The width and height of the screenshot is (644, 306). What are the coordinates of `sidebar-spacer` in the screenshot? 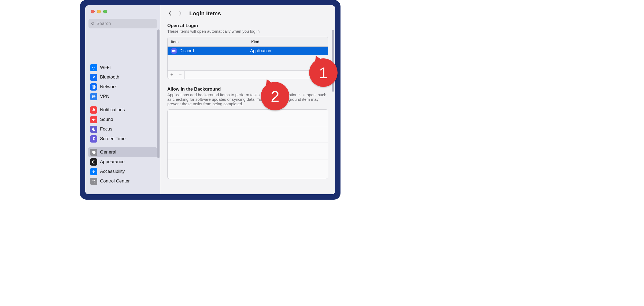 It's located at (123, 47).